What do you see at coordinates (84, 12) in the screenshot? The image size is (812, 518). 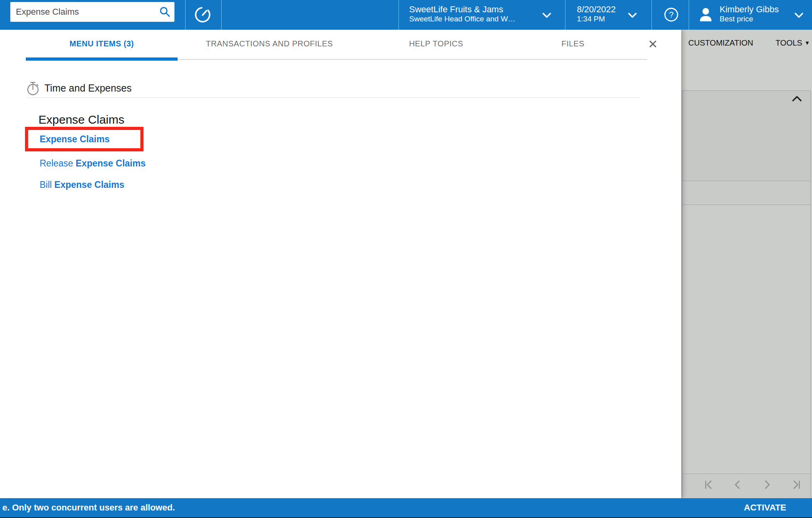 I see `search-input` at bounding box center [84, 12].